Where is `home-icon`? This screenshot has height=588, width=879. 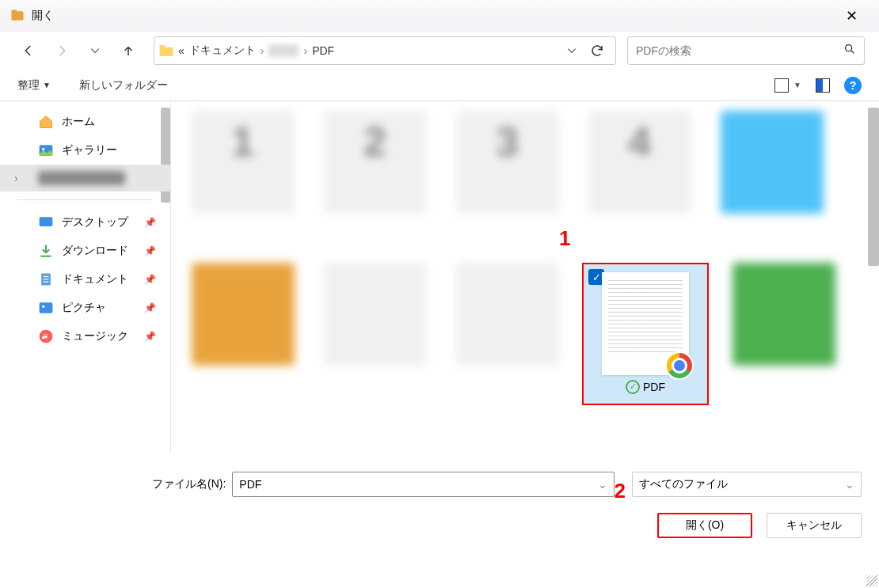 home-icon is located at coordinates (46, 122).